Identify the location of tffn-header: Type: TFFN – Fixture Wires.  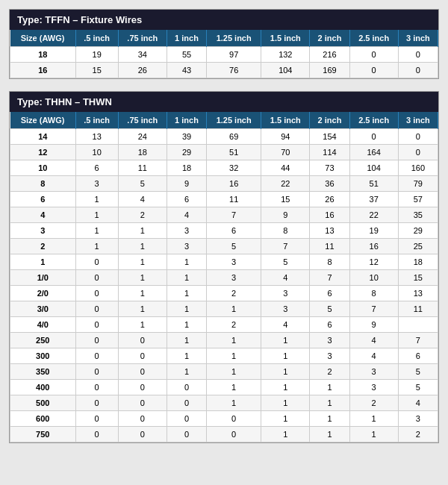
(224, 19).